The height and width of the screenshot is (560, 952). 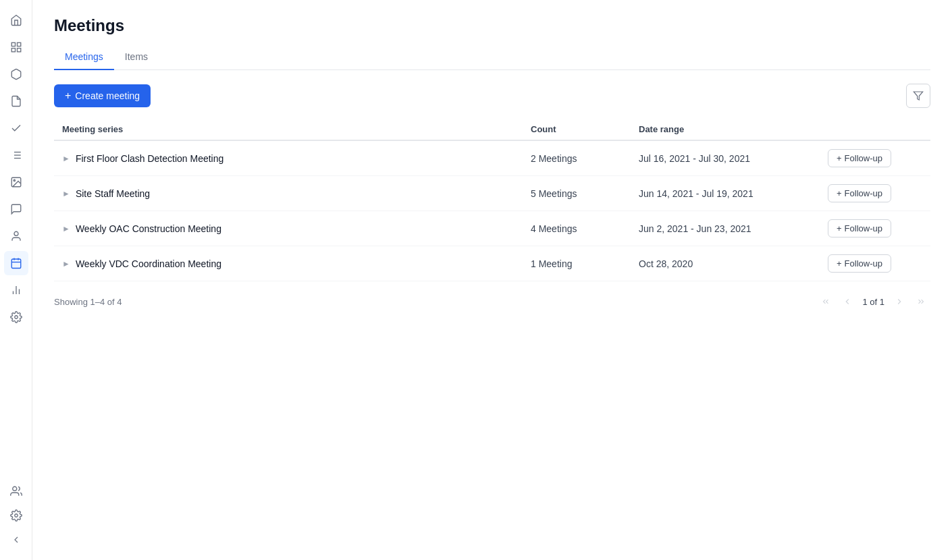 What do you see at coordinates (113, 194) in the screenshot?
I see `meeting-name-2: Site Staff Meeting` at bounding box center [113, 194].